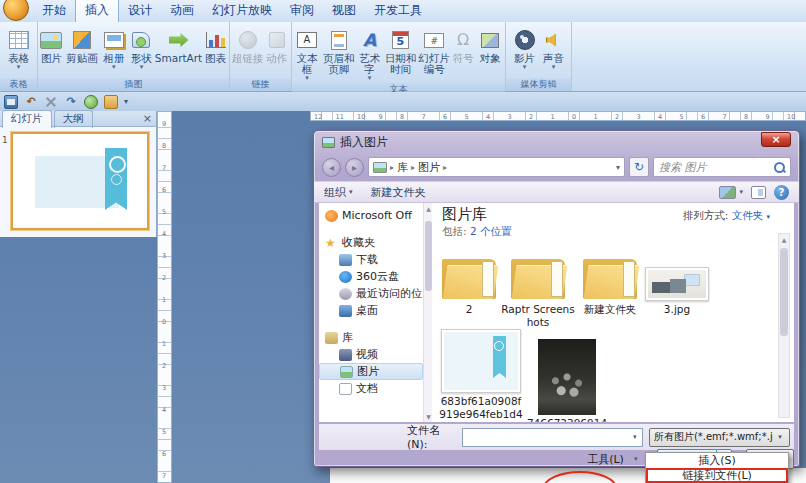  Describe the element at coordinates (554, 48) in the screenshot. I see `sound-button: 声音 ▾` at that location.